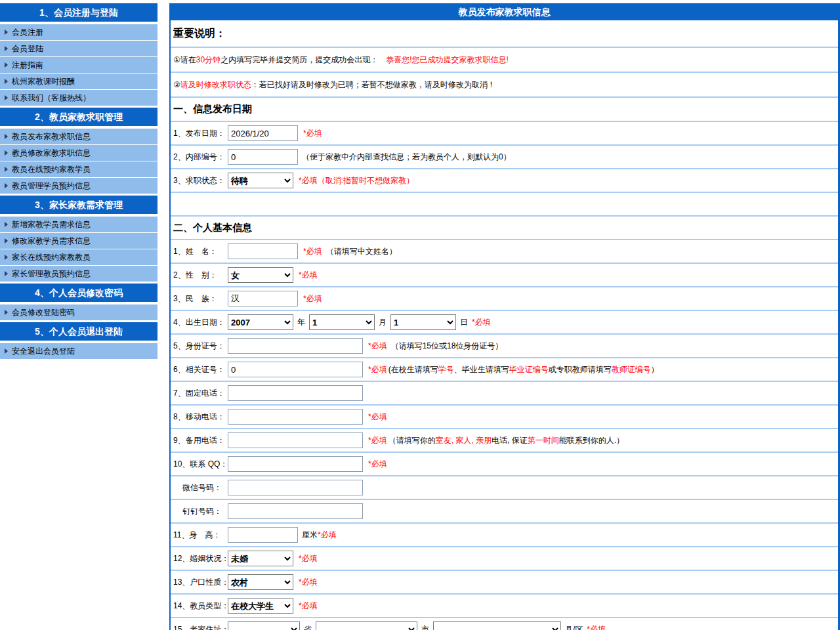 This screenshot has height=630, width=840. Describe the element at coordinates (201, 299) in the screenshot. I see `field-label: 3、民 族：` at that location.